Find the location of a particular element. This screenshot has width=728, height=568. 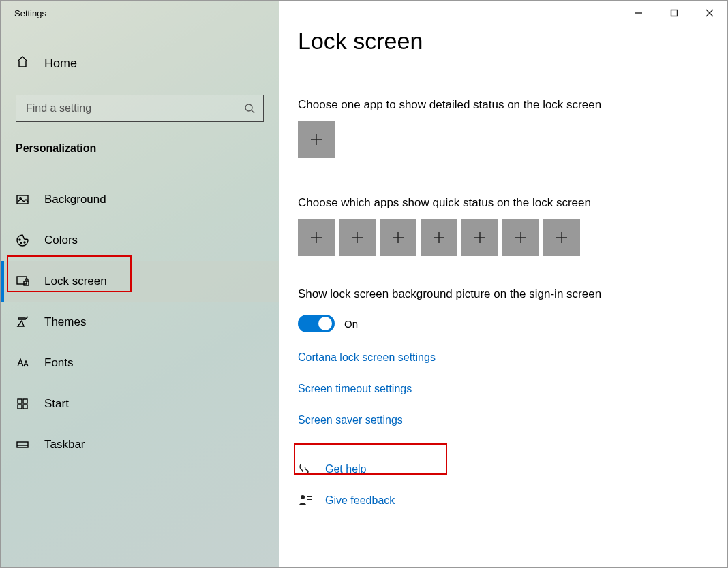

help-icon is located at coordinates (305, 469).